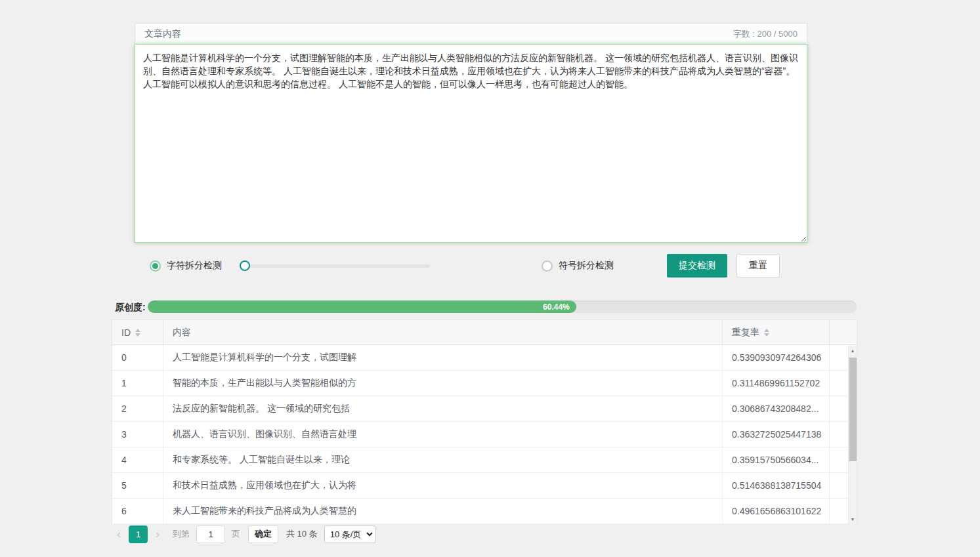 This screenshot has height=557, width=980. I want to click on word-count: 字数 : 200 / 5000, so click(765, 34).